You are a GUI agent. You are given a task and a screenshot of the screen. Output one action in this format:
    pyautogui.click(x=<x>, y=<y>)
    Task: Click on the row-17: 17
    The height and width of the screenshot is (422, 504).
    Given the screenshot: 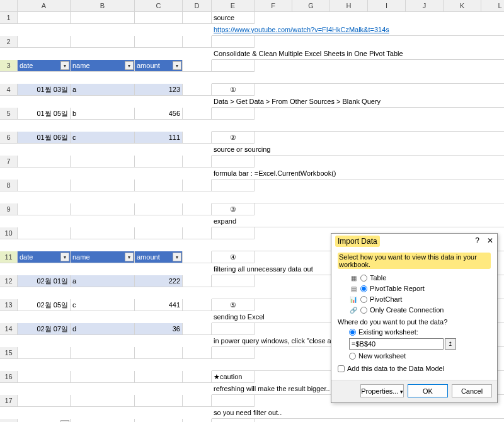 What is the action you would take?
    pyautogui.click(x=9, y=401)
    